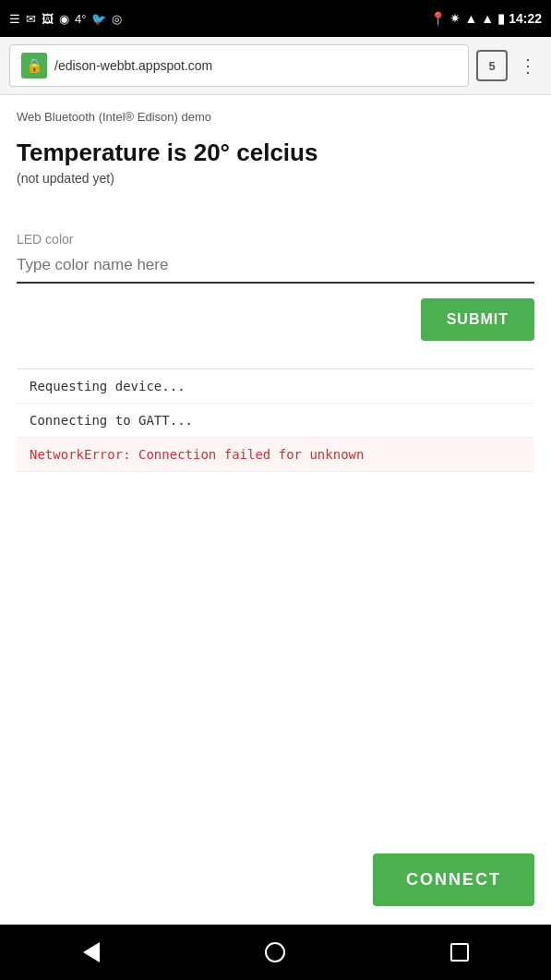  I want to click on page-subtitle: Web Bluetooth (Intel® Edison) demo, so click(275, 116).